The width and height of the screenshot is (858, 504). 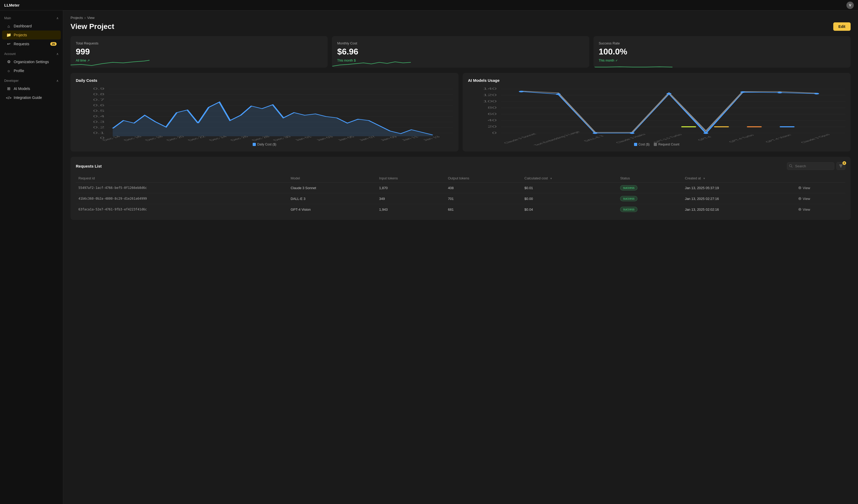 What do you see at coordinates (704, 178) in the screenshot?
I see `created-at-sort-icon: ▼` at bounding box center [704, 178].